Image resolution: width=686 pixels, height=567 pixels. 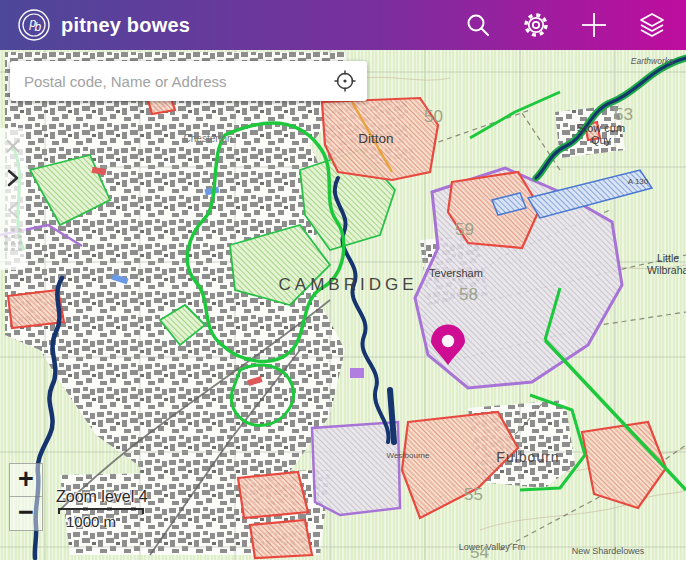 What do you see at coordinates (478, 25) in the screenshot?
I see `search-icon` at bounding box center [478, 25].